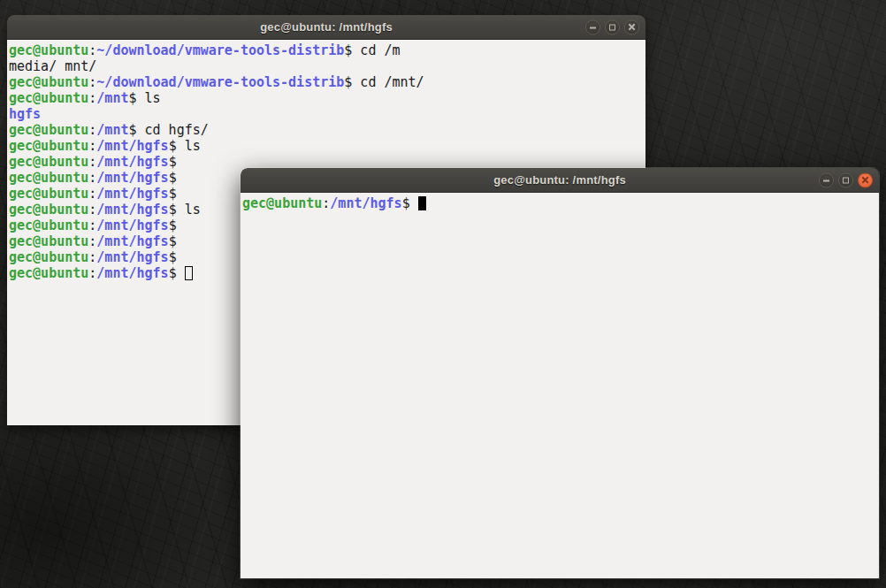 Image resolution: width=886 pixels, height=588 pixels. I want to click on terminal-text: media/ mnt/, so click(53, 66).